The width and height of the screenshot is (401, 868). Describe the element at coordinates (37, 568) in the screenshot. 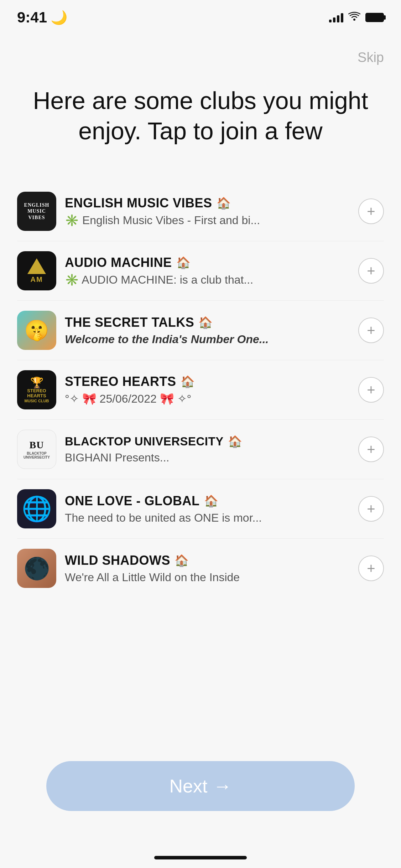

I see `club-avatar-ws: 🌑` at that location.